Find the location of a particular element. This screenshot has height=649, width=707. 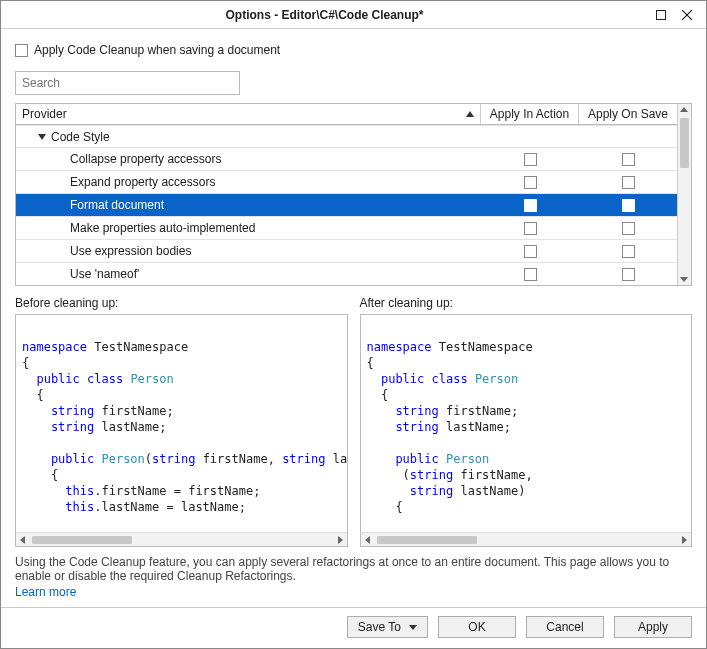

row-label: Use 'nameof' is located at coordinates (104, 274).